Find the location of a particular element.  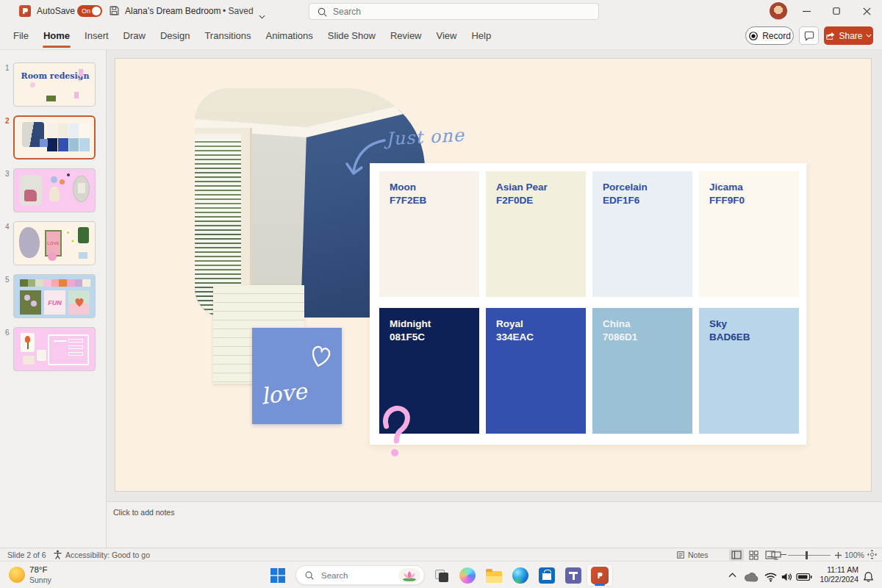

maximize-button is located at coordinates (836, 11).